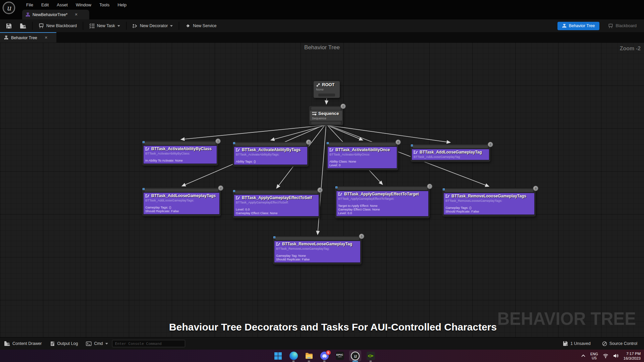 The width and height of the screenshot is (644, 362). Describe the element at coordinates (181, 202) in the screenshot. I see `task-node-addloosegameplaytags: 2 BTTask_AddLooseGameplayTags BTTask_Add…` at that location.